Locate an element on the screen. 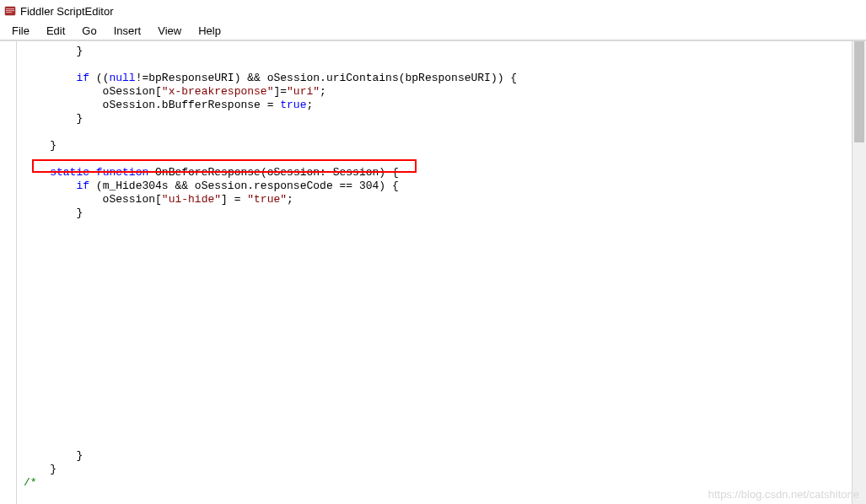 The width and height of the screenshot is (866, 504). menu-insert: Insert is located at coordinates (128, 30).